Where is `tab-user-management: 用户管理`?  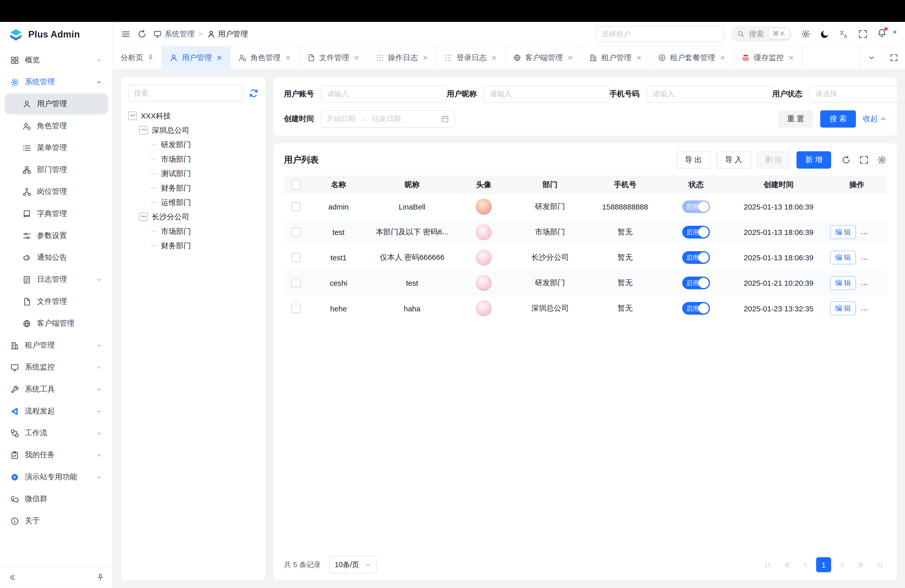 tab-user-management: 用户管理 is located at coordinates (196, 58).